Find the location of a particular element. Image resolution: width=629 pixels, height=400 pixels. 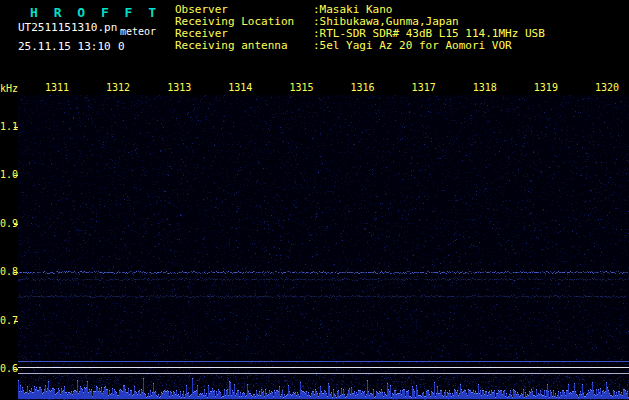

info-label: Receiving antenna is located at coordinates (244, 46).